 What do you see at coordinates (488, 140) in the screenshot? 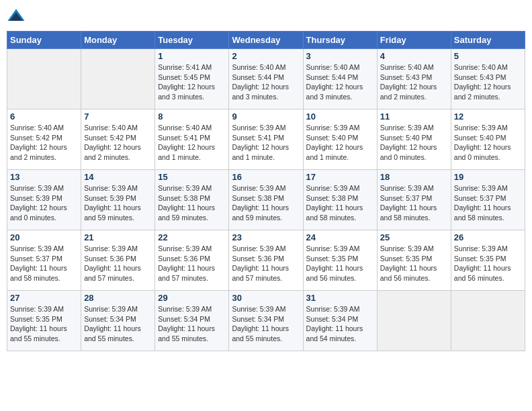
I see `day-cell: 12Sunrise: 5:39 AM Sunset: 5:40 PM Dayli…` at bounding box center [488, 140].